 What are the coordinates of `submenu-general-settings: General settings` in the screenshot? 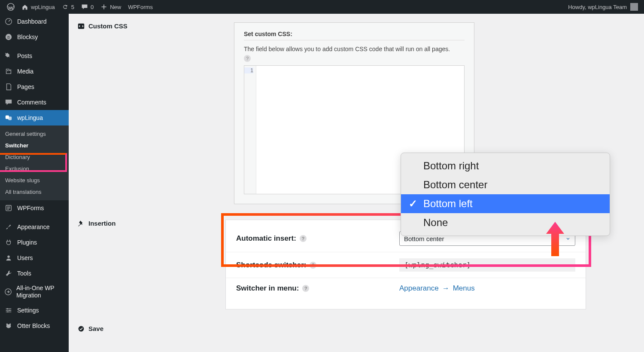 It's located at (34, 134).